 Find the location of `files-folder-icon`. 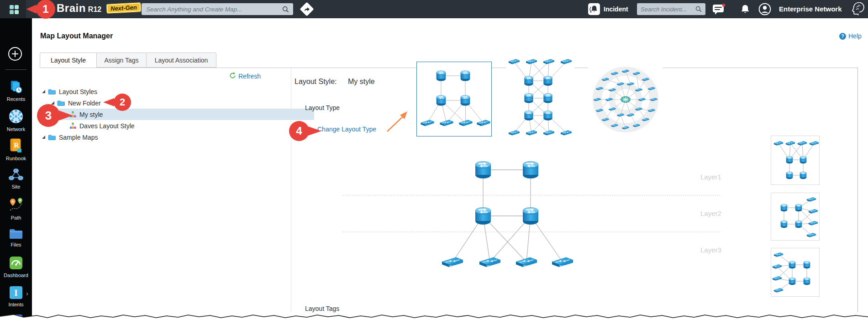

files-folder-icon is located at coordinates (16, 234).